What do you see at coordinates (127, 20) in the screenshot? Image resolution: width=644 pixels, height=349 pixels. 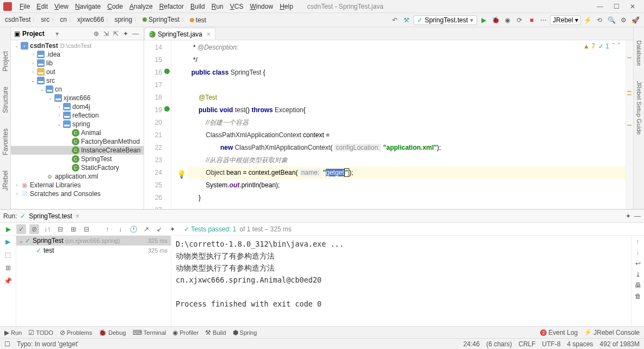 I see `breadcrumb-spring: spring` at bounding box center [127, 20].